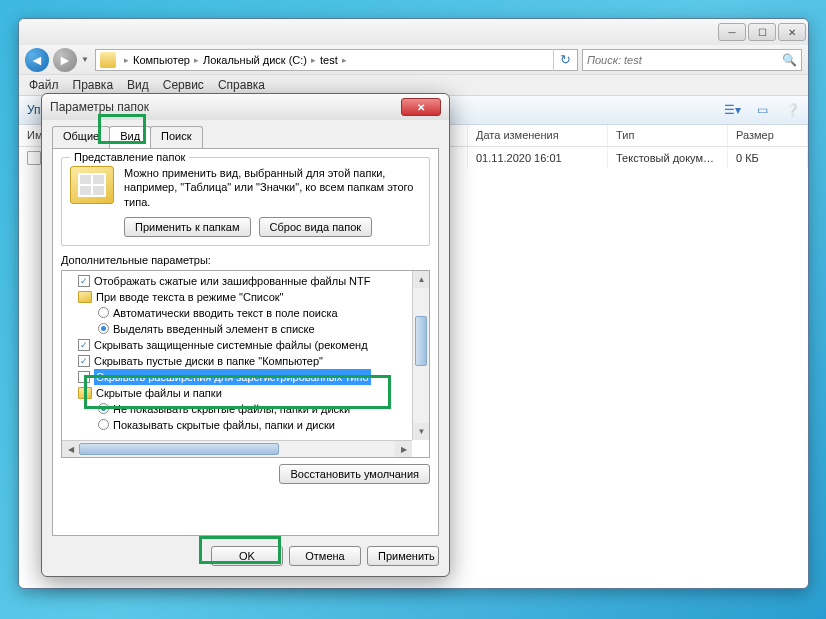 Image resolution: width=826 pixels, height=619 pixels. I want to click on tab-search: Поиск, so click(176, 137).